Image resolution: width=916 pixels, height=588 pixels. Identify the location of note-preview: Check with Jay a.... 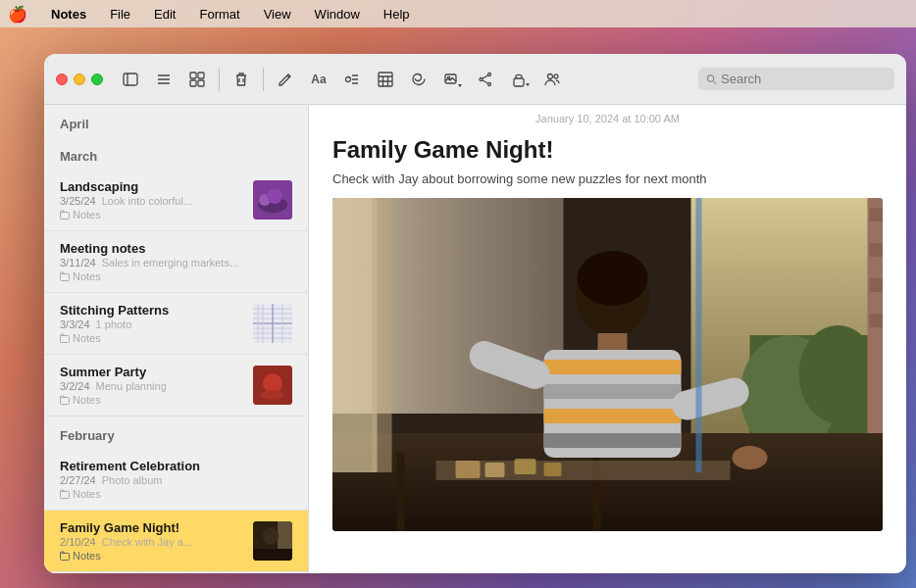
(147, 542).